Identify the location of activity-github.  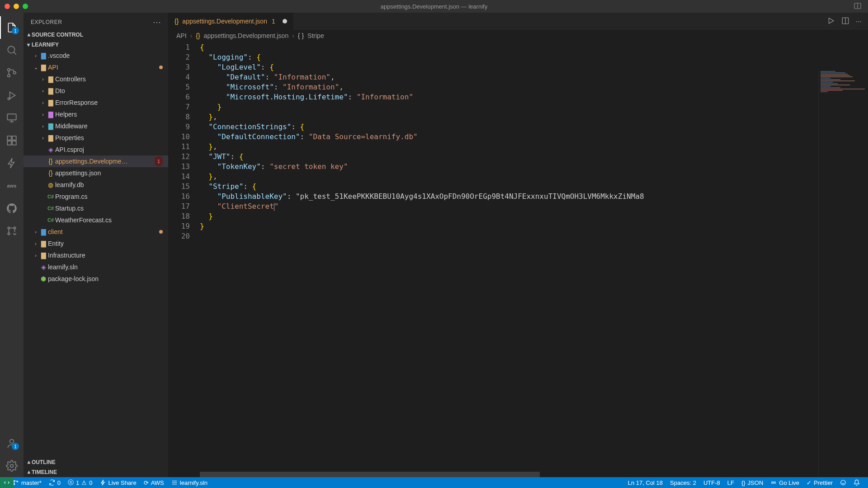
(12, 208).